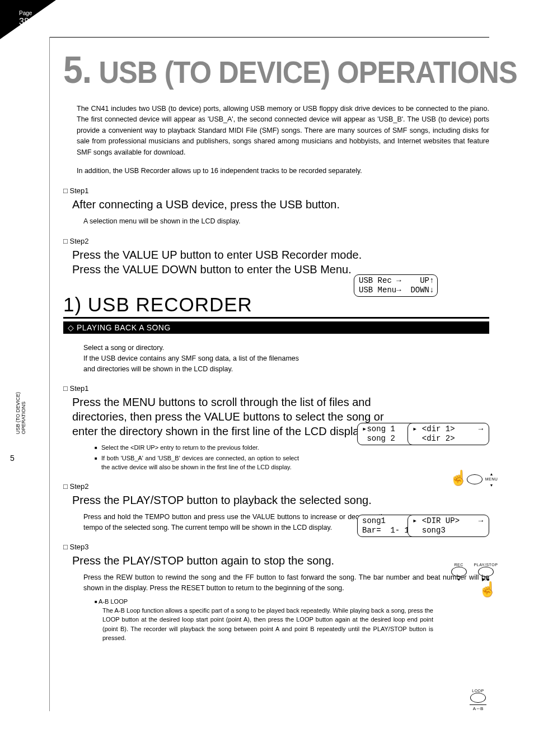 Image resolution: width=534 pixels, height=756 pixels. Describe the element at coordinates (292, 601) in the screenshot. I see `abloop-title: A-B LOOP` at that location.